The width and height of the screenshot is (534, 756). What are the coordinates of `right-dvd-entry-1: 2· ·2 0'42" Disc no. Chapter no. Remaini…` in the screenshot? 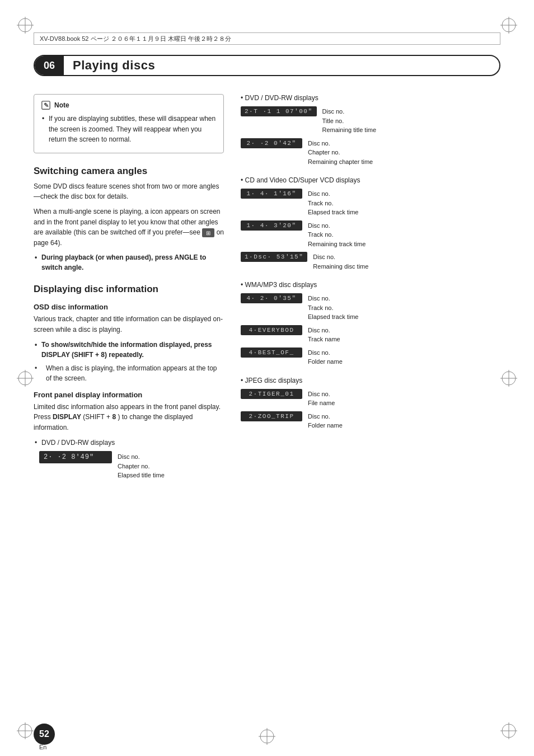 It's located at (371, 152).